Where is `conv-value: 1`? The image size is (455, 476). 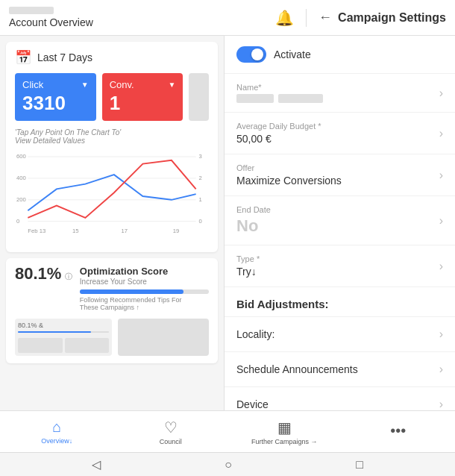
conv-value: 1 is located at coordinates (143, 103).